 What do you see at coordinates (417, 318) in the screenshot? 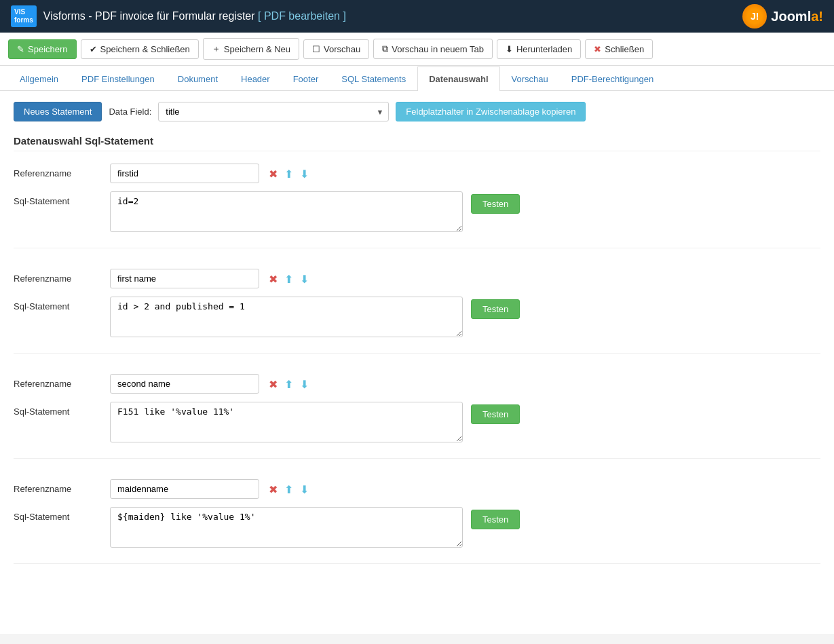
I see `sql-row-2: Sql-Statement id > 2 and published = 1 T…` at bounding box center [417, 318].